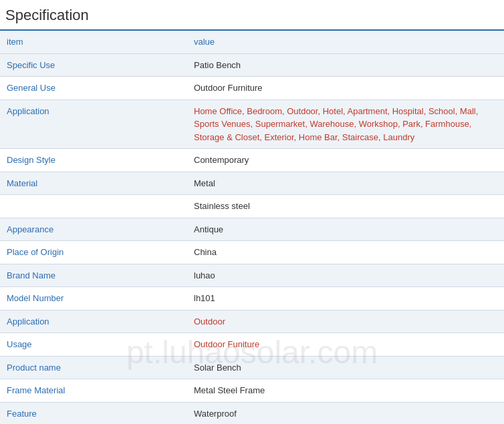 The image size is (504, 424). I want to click on row-value: Patio Bench, so click(346, 65).